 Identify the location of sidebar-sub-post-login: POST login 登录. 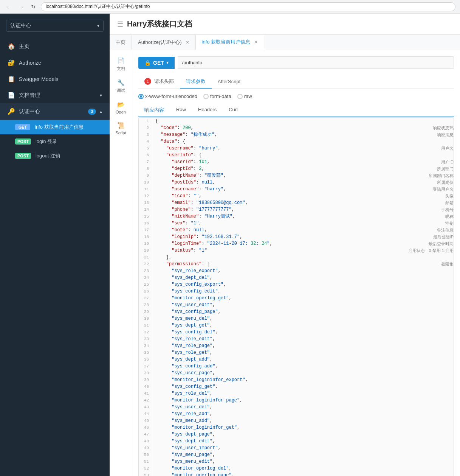
(55, 142).